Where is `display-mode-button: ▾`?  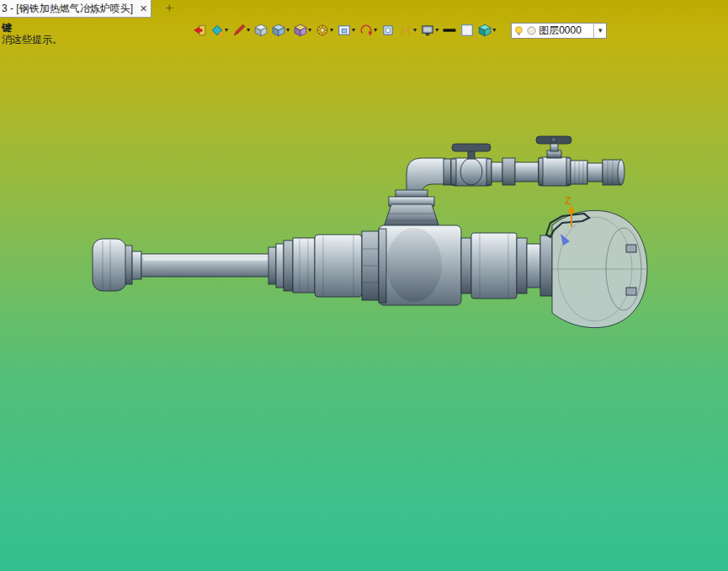
display-mode-button: ▾ is located at coordinates (281, 30).